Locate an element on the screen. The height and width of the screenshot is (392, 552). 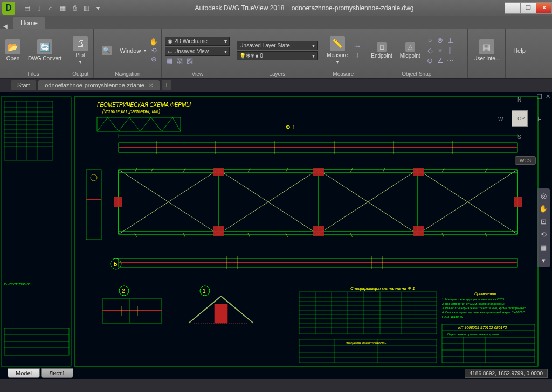
visual-style-dropdown: ◉ 2D Wireframe▾ is located at coordinates (197, 41).